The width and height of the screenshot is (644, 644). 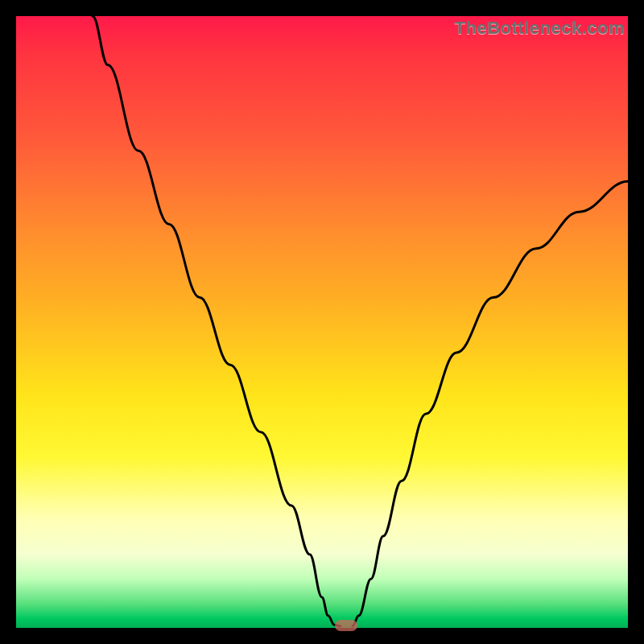 I want to click on curve-minimum-marker, so click(x=346, y=625).